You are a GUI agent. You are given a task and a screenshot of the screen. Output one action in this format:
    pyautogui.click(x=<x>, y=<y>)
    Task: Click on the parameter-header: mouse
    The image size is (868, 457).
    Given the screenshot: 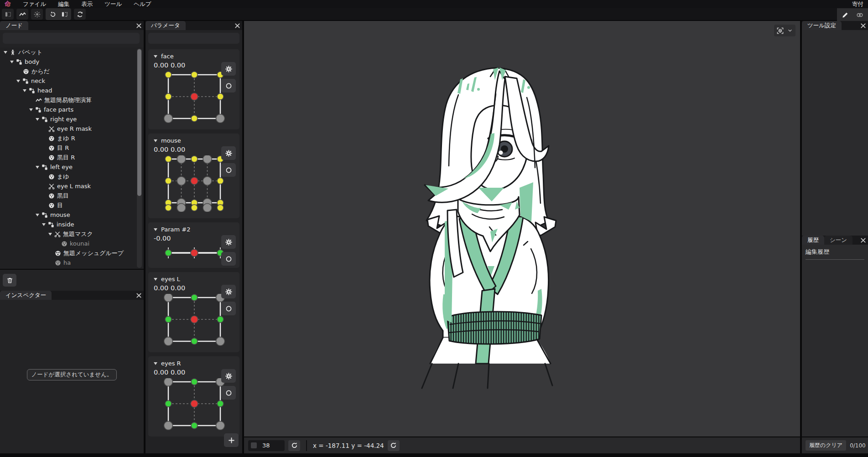 What is the action you would take?
    pyautogui.click(x=194, y=140)
    